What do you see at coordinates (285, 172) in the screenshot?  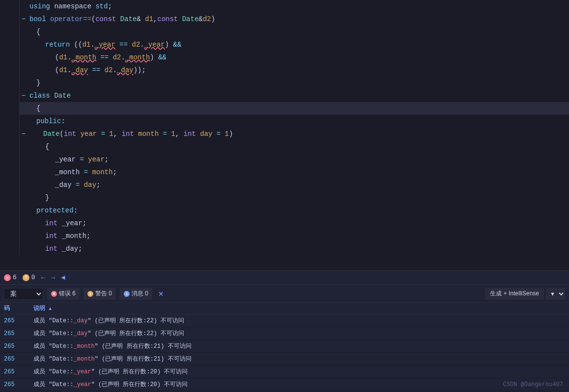 I see `code-line: _month = month;` at bounding box center [285, 172].